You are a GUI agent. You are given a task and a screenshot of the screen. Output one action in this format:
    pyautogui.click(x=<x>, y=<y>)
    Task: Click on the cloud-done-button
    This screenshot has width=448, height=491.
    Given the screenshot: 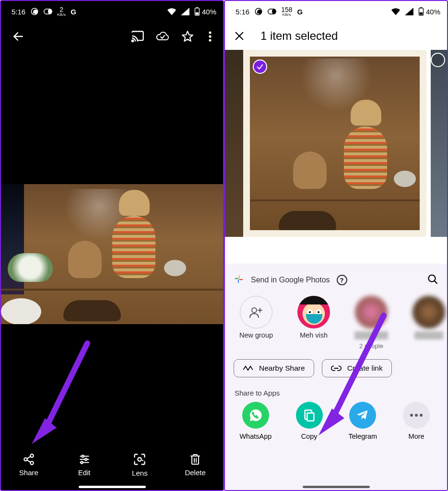 What is the action you would take?
    pyautogui.click(x=163, y=36)
    